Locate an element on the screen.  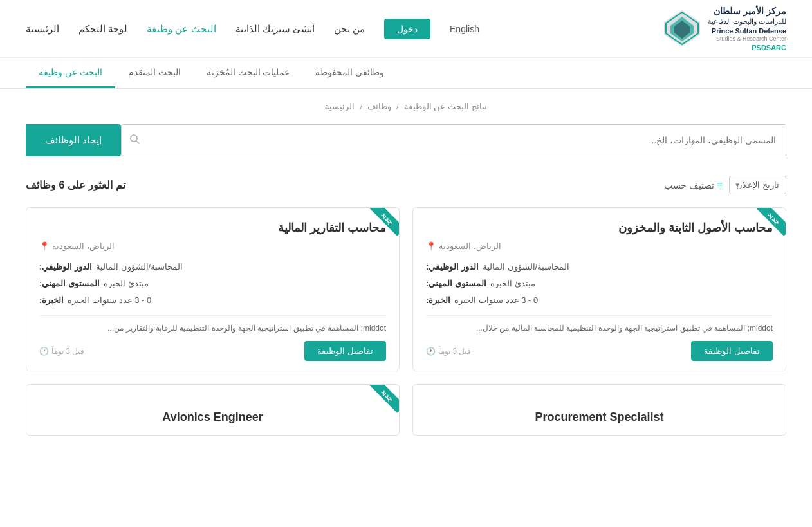
location-icon-2: 📍 is located at coordinates (44, 246).